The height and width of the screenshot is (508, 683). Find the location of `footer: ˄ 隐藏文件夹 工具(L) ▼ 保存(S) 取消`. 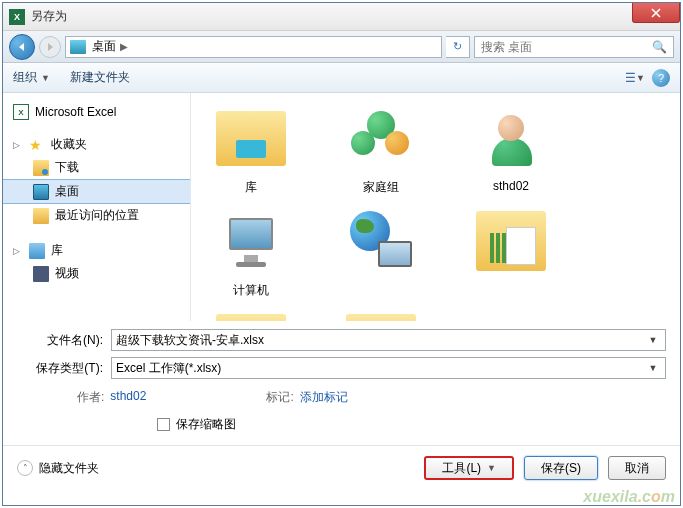

footer: ˄ 隐藏文件夹 工具(L) ▼ 保存(S) 取消 is located at coordinates (342, 468).